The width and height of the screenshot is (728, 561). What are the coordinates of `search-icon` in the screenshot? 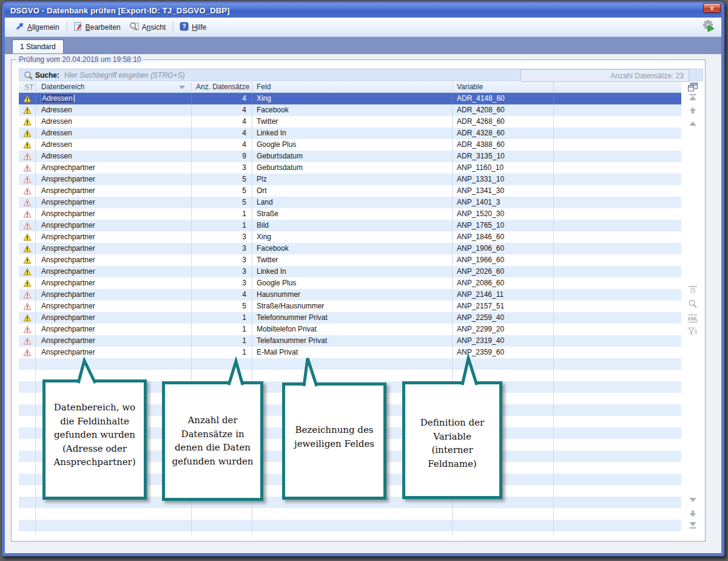 It's located at (29, 76).